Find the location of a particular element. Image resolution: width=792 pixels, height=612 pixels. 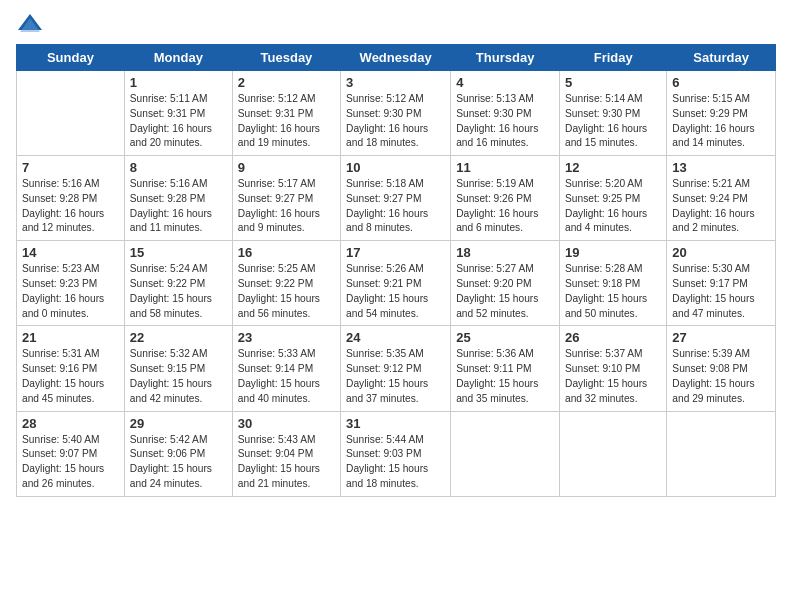

calendar-week-row: 14Sunrise: 5:23 AM Sunset: 9:23 PM Dayli… is located at coordinates (396, 284).